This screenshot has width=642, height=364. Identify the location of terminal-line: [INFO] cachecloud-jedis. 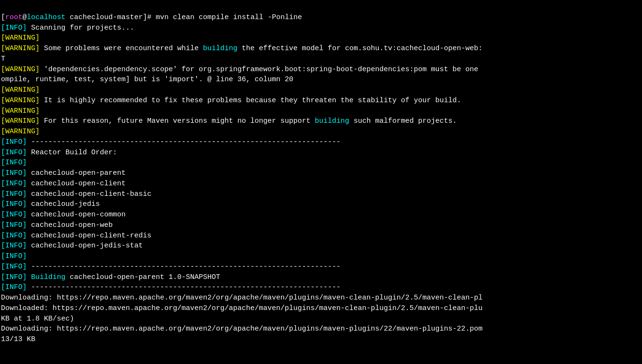
(321, 204).